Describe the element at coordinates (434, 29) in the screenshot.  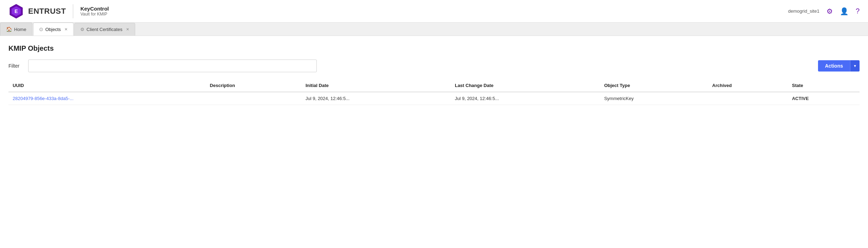
I see `tabs-bar: 🏠 Home ⊙ Objects ✕ ⚙ Client Certificates…` at that location.